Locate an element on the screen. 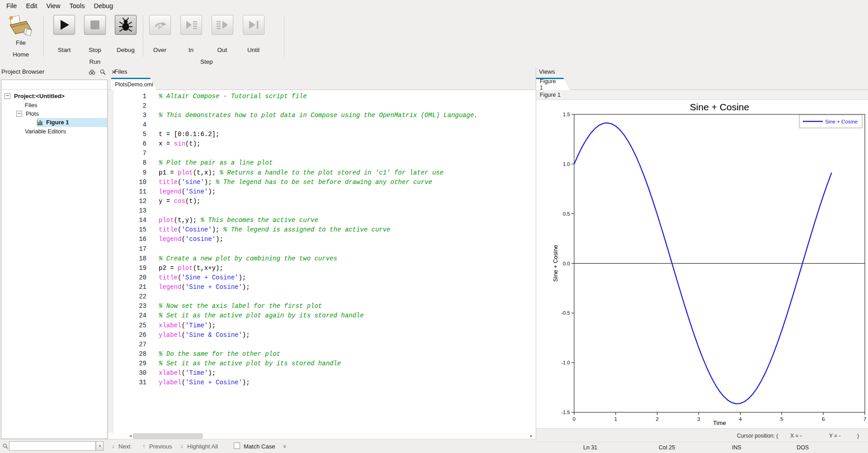 The image size is (868, 453). code-line: 18% Create a new plot by combining the t… is located at coordinates (322, 259).